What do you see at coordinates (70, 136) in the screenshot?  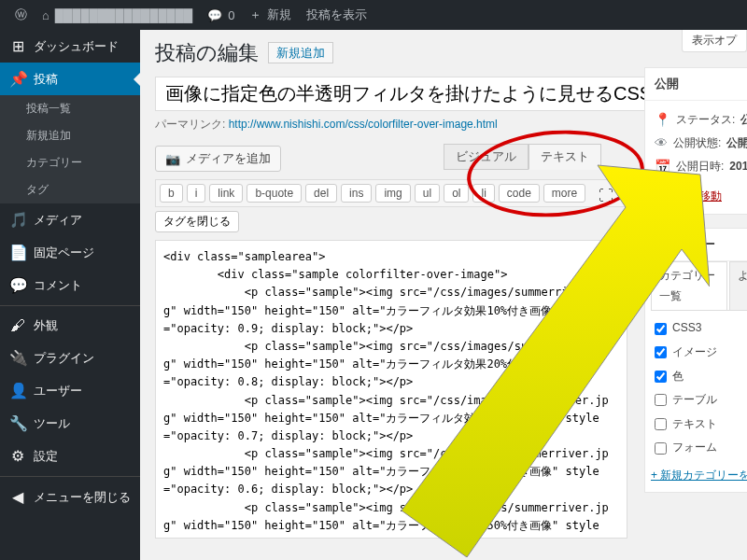 I see `submenu-posts-add: 新規追加` at bounding box center [70, 136].